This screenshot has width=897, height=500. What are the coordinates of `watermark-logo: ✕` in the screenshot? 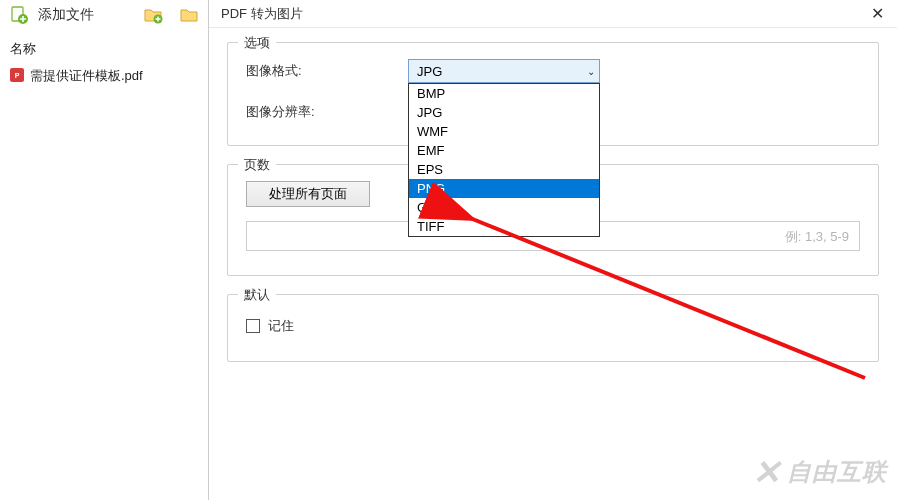 It's located at (766, 472).